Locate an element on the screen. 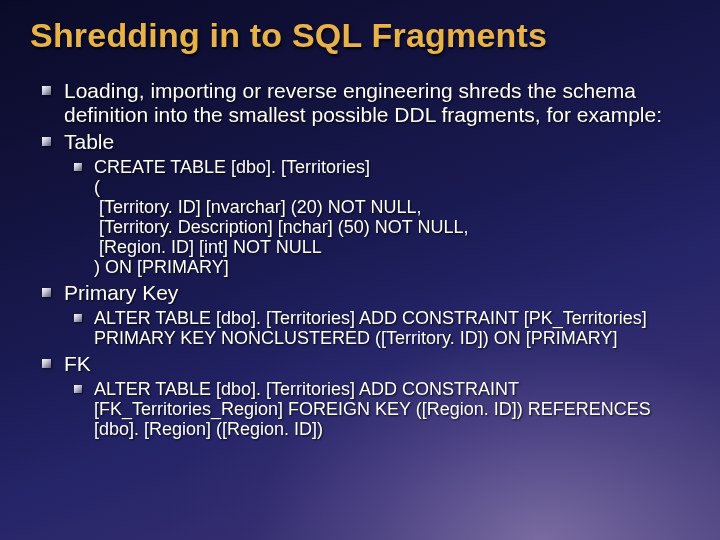  pk-code: ALTER TABLE [dbo]. [Territories] ADD CON… is located at coordinates (395, 328).